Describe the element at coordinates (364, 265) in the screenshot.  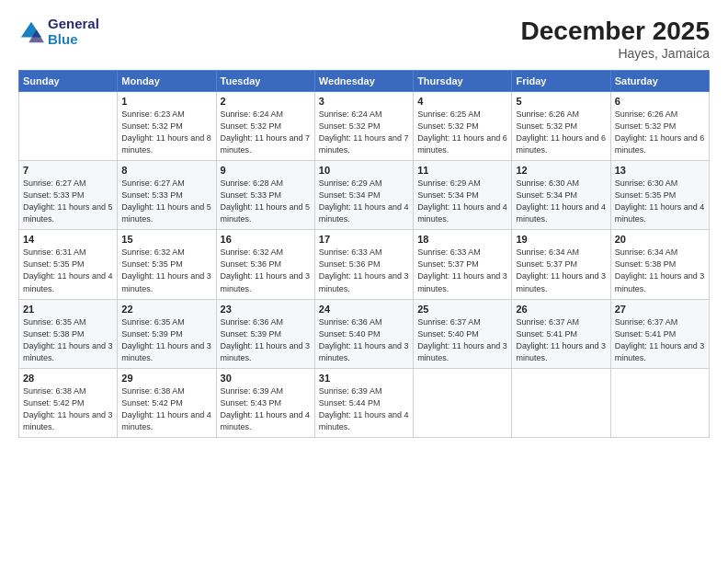
I see `week-row-3: 14Sunrise: 6:31 AMSunset: 5:35 PMDayligh…` at that location.